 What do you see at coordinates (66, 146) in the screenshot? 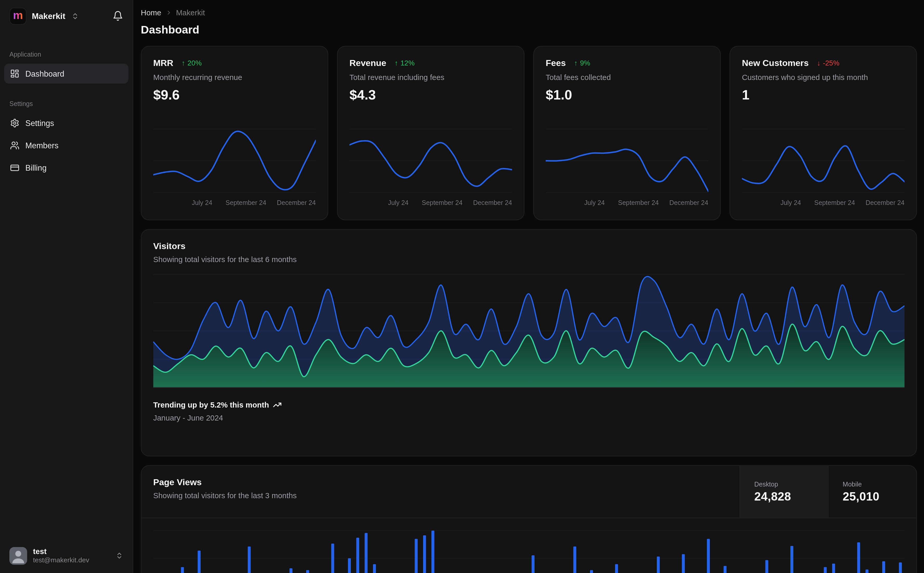
I see `settings-nav: Settings Members Billing` at bounding box center [66, 146].